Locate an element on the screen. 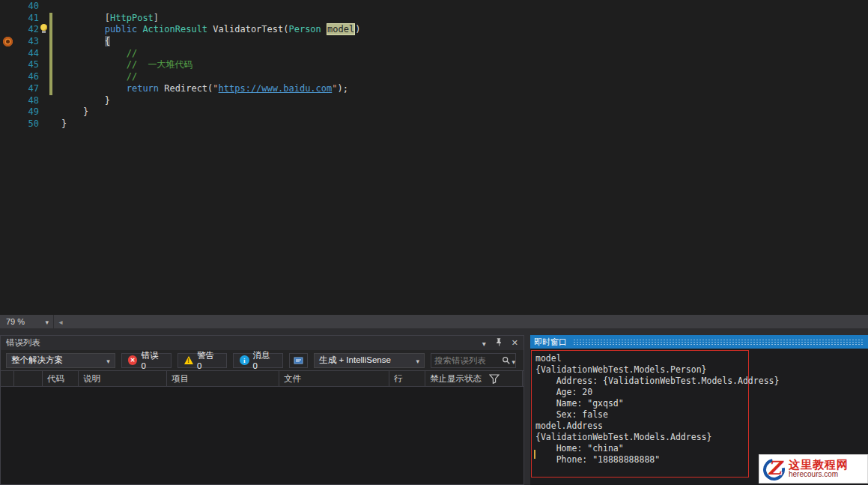 The width and height of the screenshot is (868, 485). warnings-toggle-button: 警告 0 is located at coordinates (202, 361).